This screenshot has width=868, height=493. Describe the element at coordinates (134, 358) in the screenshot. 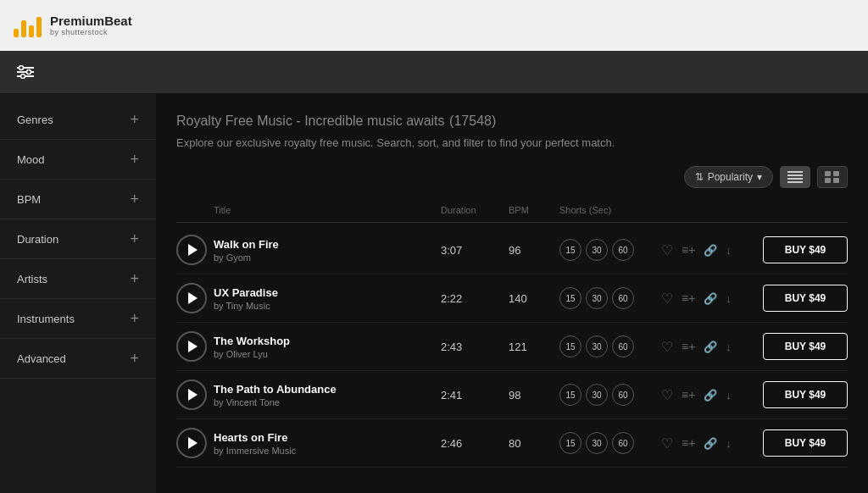

I see `advanced-plus-icon: +` at that location.